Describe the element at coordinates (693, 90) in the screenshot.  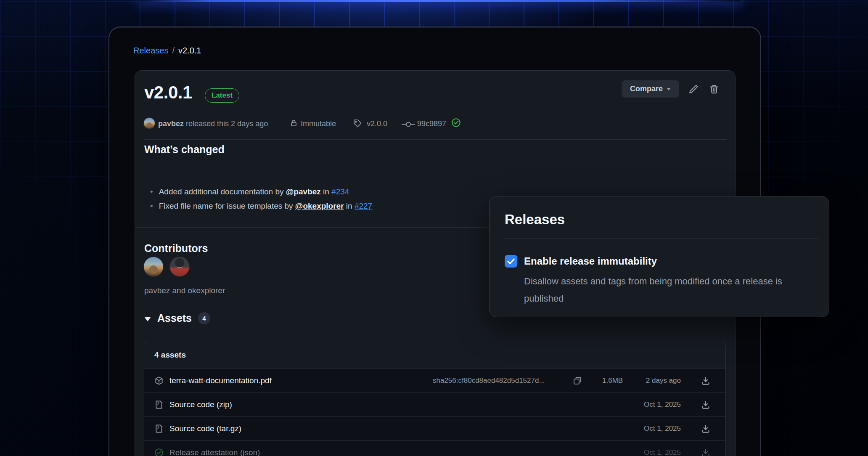
I see `pencil-icon` at that location.